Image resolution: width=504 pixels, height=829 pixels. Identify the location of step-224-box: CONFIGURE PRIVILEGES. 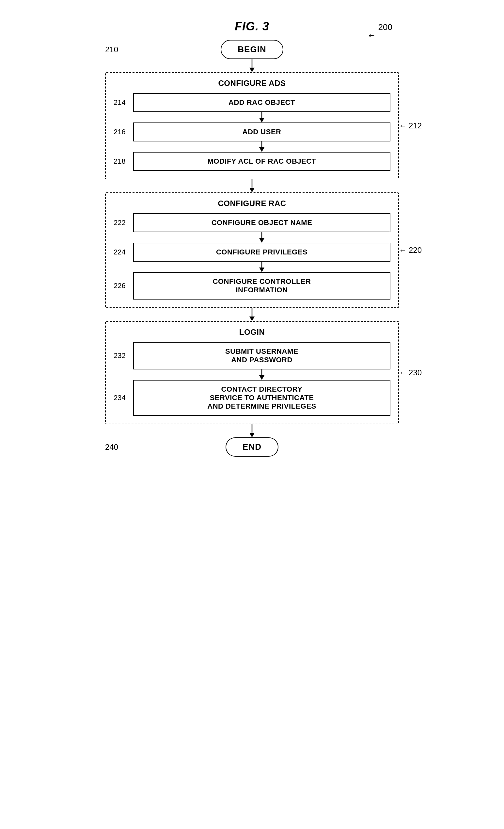
(262, 252).